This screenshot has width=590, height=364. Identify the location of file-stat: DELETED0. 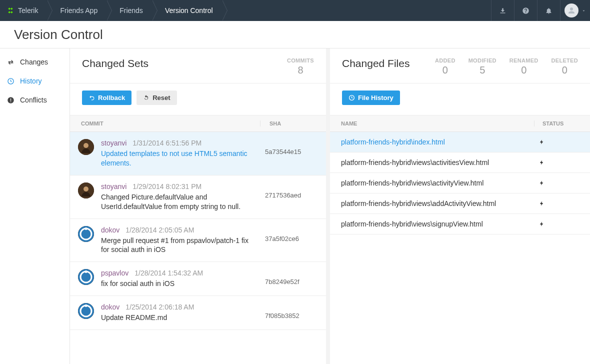
(565, 67).